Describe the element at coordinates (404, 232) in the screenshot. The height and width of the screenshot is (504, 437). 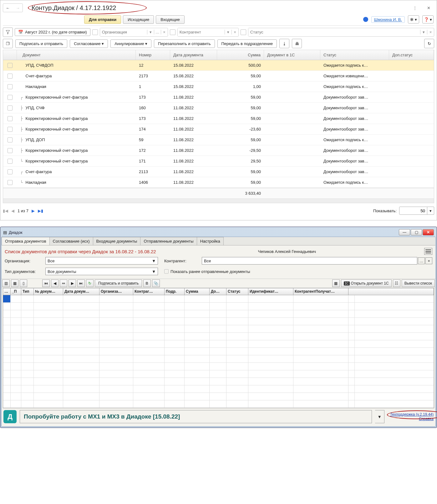
I see `minimize-button: —` at that location.